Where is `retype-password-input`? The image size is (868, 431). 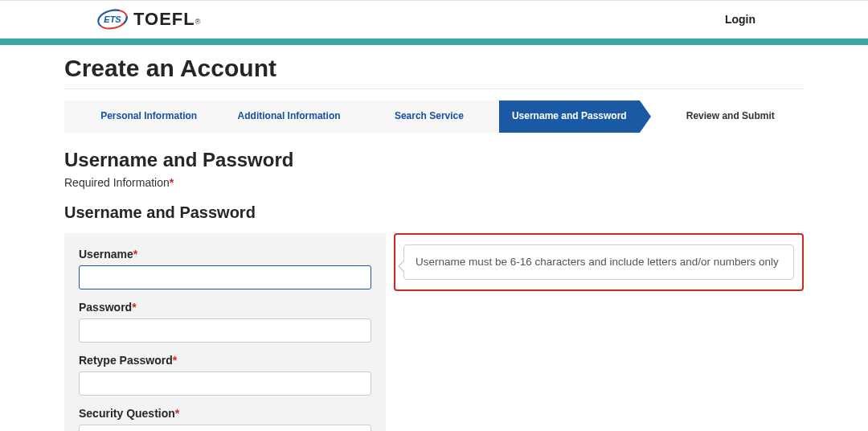
retype-password-input is located at coordinates (225, 384).